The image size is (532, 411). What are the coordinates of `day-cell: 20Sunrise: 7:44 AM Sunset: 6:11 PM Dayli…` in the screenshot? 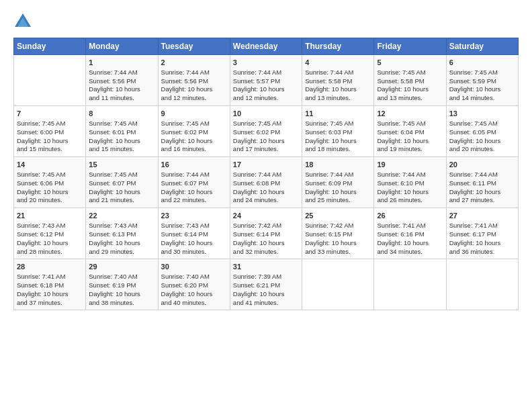 It's located at (482, 183).